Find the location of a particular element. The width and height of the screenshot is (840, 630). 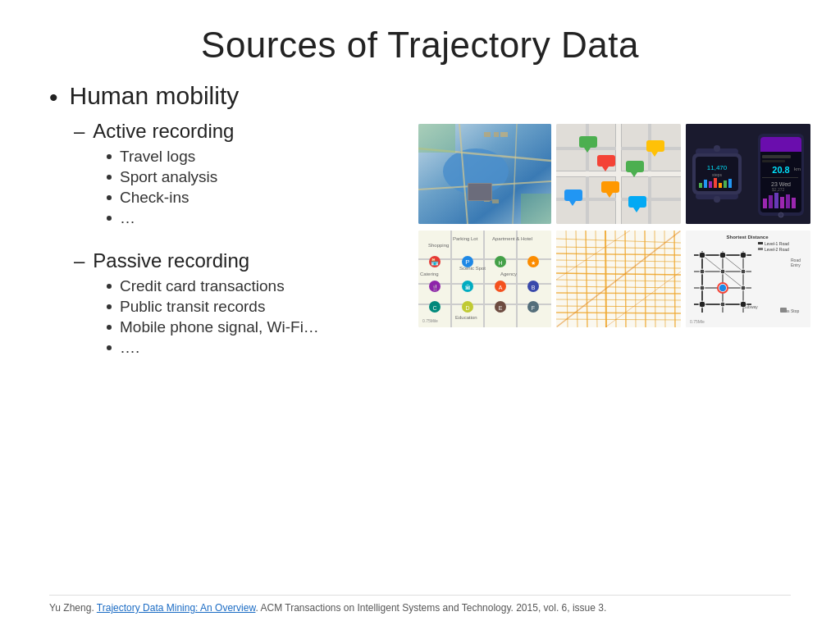

svg-text: F is located at coordinates (533, 308).